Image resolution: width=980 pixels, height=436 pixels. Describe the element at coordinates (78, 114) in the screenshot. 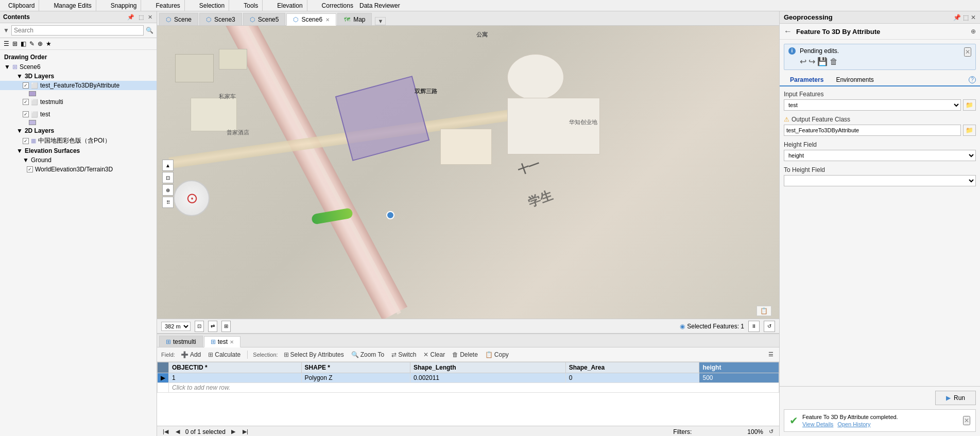

I see `layer3-item: ⬜ test` at that location.